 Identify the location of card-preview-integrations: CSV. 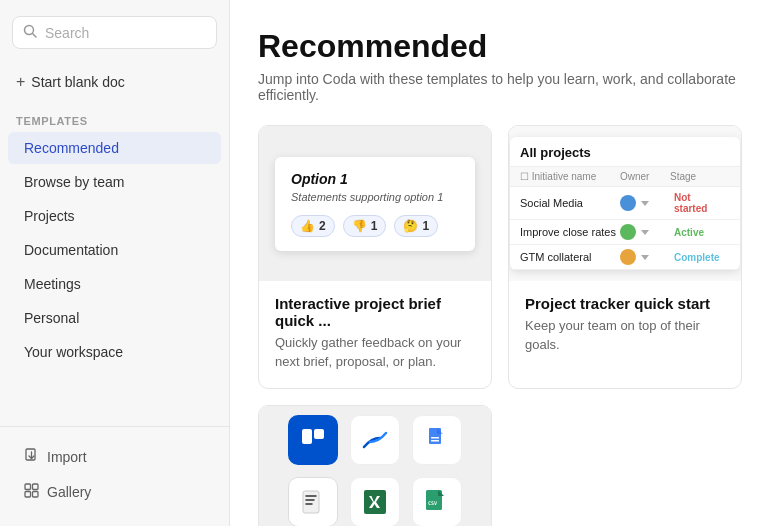
(375, 466).